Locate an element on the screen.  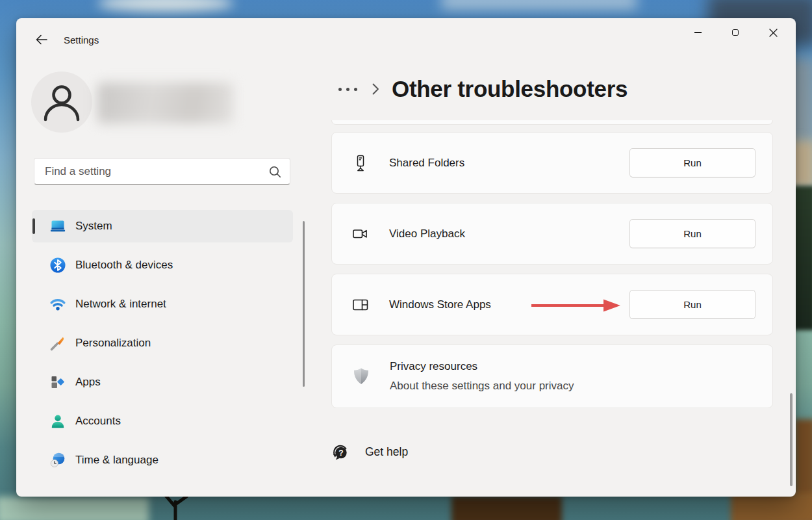
get-help-label: Get help is located at coordinates (387, 452).